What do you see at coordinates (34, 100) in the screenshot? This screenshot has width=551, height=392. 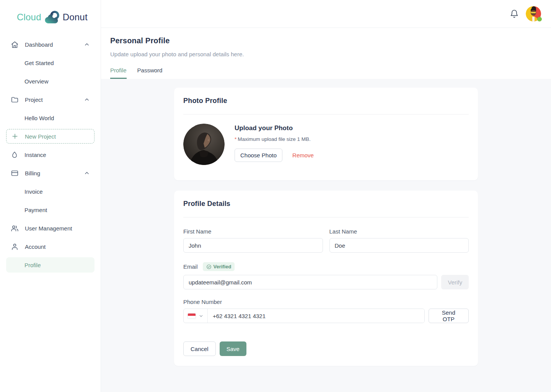 I see `sidebar-item-label: Project` at bounding box center [34, 100].